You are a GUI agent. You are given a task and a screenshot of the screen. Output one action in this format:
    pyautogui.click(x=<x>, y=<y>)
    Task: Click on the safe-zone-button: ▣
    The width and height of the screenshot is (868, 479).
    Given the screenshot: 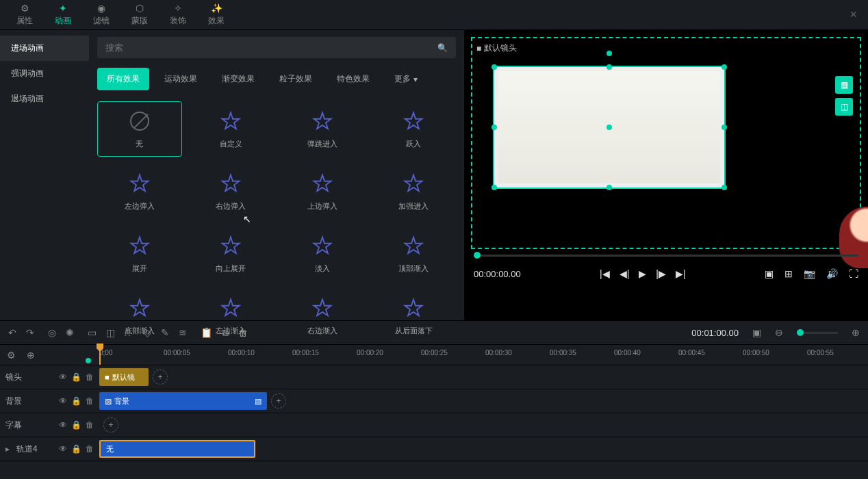 What is the action you would take?
    pyautogui.click(x=769, y=274)
    